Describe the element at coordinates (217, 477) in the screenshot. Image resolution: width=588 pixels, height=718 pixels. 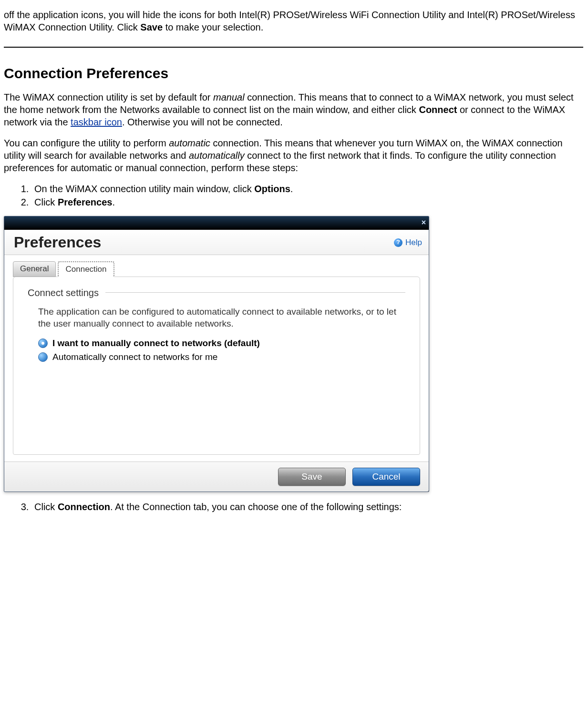
I see `dialog-footer: Save Cancel` at that location.